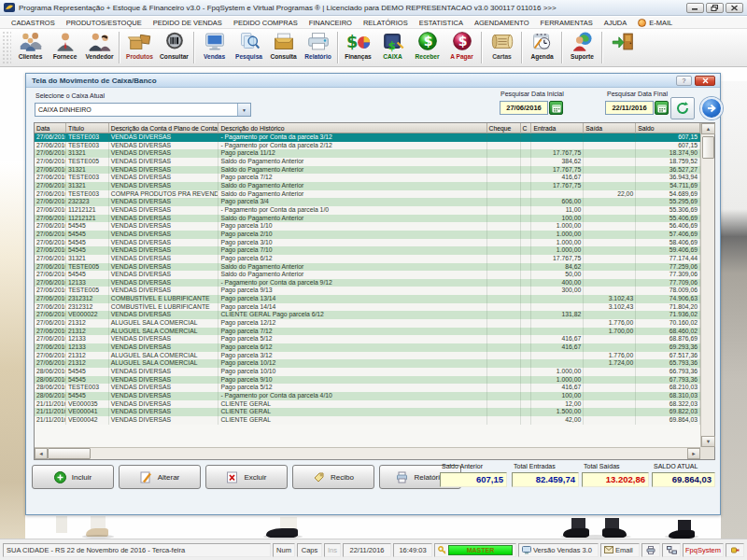 Image resolution: width=747 pixels, height=560 pixels. I want to click on table-row: 27/06/2016TESTE003VENDAS DIVERSASPago pa…, so click(368, 177).